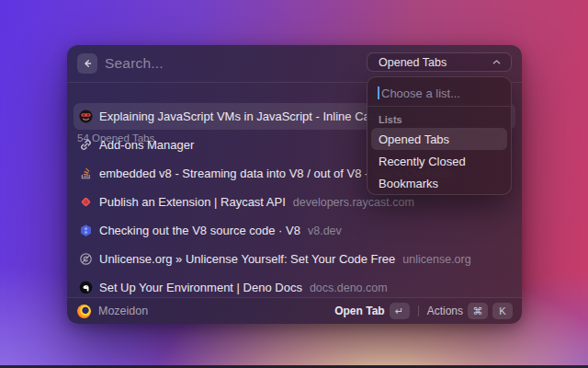  What do you see at coordinates (424, 311) in the screenshot?
I see `footer-actions: Open Tab ↵ Actions ⌘ K` at bounding box center [424, 311].